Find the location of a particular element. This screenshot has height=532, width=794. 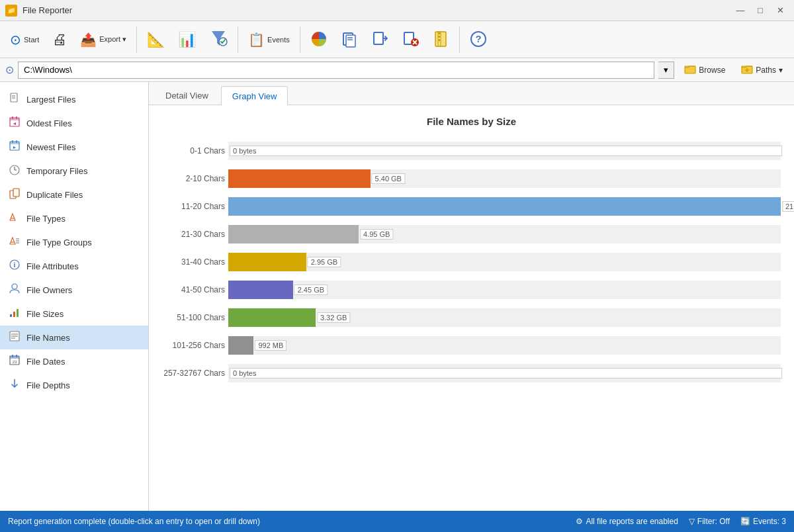

print-button: 🖨 is located at coordinates (60, 40).